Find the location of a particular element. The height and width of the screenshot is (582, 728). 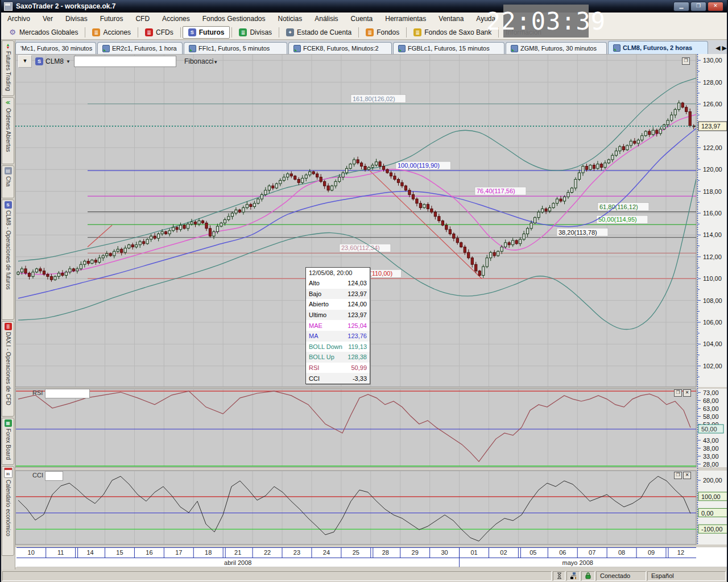

drawing-tool-selector: Fibonacci▼ is located at coordinates (201, 61).